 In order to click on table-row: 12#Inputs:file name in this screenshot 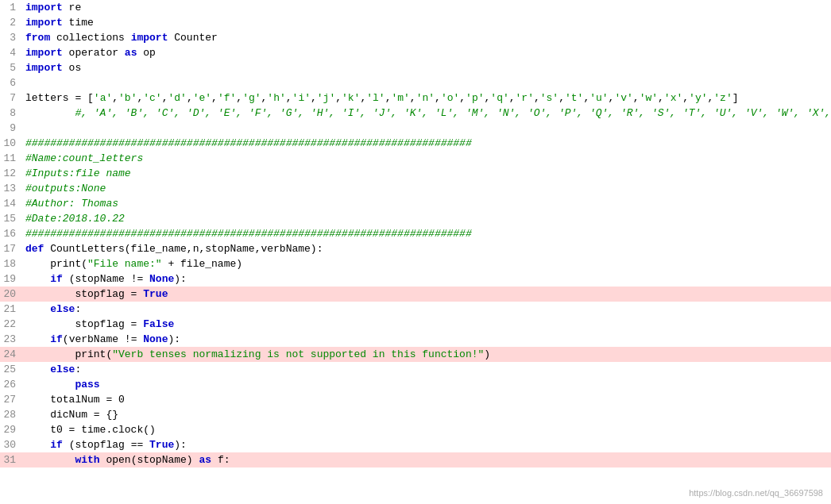, I will do `click(416, 173)`.